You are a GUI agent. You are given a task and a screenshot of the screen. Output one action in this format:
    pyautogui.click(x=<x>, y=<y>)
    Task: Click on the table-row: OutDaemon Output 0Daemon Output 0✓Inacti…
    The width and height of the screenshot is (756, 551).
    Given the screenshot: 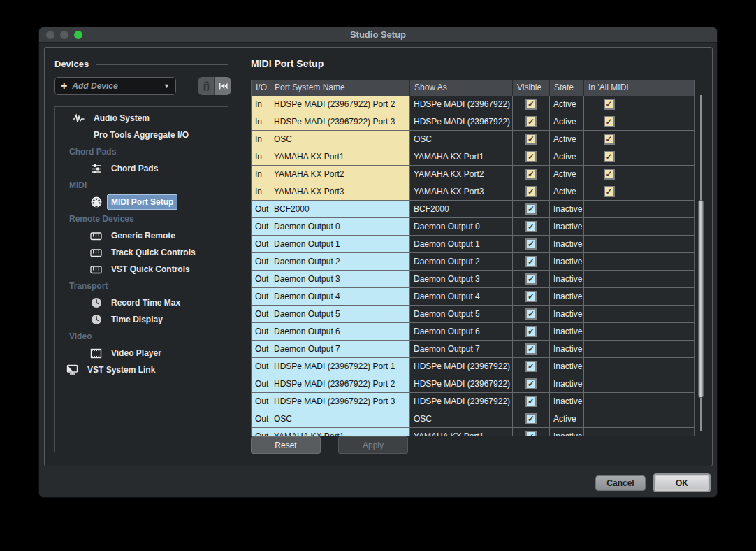 What is the action you would take?
    pyautogui.click(x=472, y=227)
    